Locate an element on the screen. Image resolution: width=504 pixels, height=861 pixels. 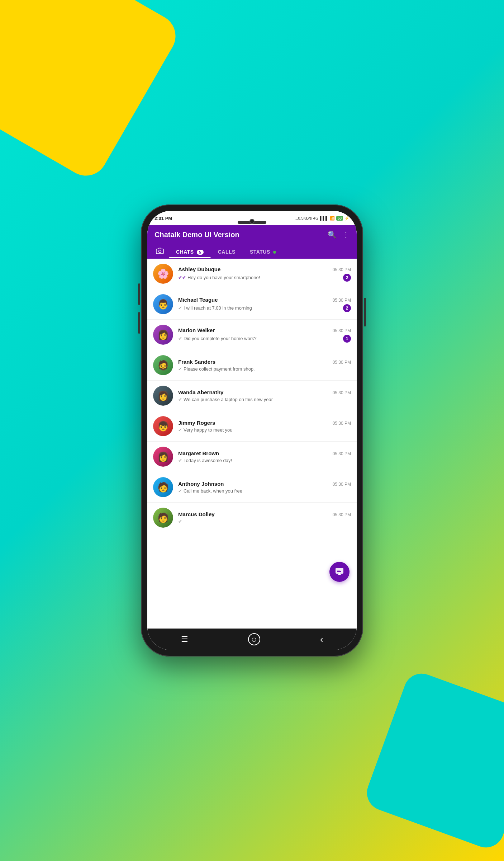
chat-content: Ashley Dubuque 05:30 PM ✔✔ Hey do you ha… is located at coordinates (265, 274).